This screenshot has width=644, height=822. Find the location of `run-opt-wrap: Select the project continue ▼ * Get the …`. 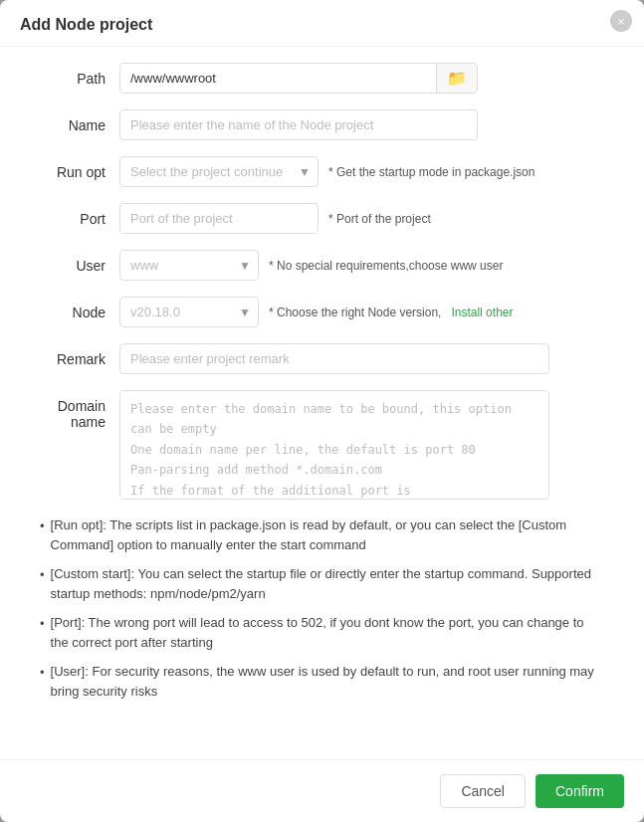

run-opt-wrap: Select the project continue ▼ * Get the … is located at coordinates (326, 171).